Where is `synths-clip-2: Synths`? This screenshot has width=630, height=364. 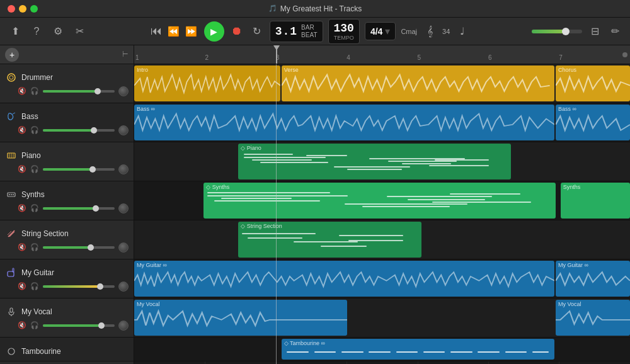
synths-clip-2: Synths is located at coordinates (595, 200).